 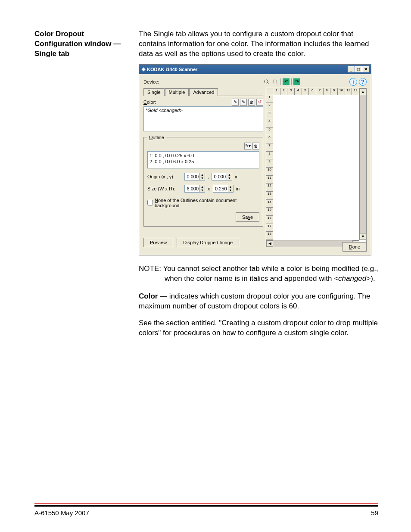 I want to click on outline-item: 2: 0.0 , 0.0 6.0 x 0.25, so click(x=203, y=162).